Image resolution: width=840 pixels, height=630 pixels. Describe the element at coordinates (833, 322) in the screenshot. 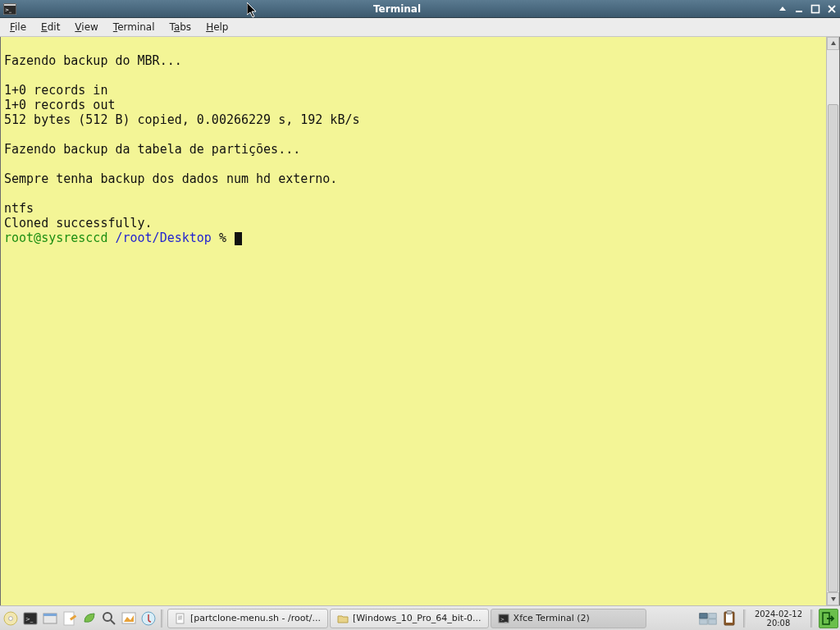

I see `vertical-scrollbar` at that location.